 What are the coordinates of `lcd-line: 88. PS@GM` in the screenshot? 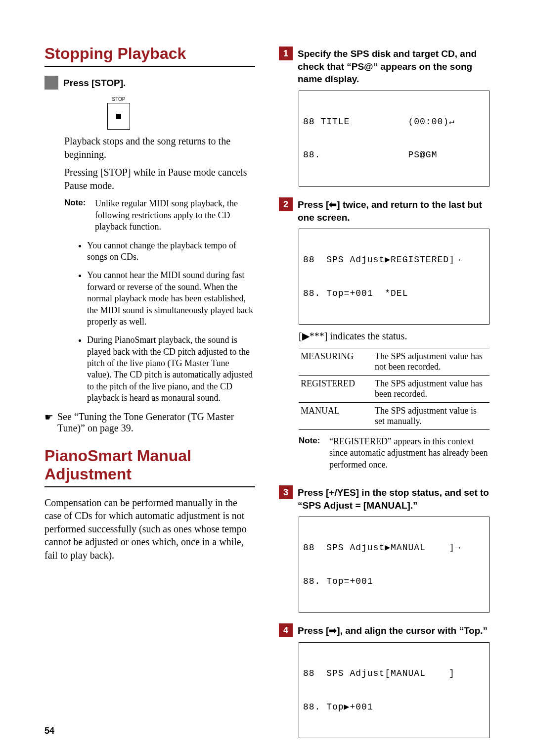 It's located at (370, 155).